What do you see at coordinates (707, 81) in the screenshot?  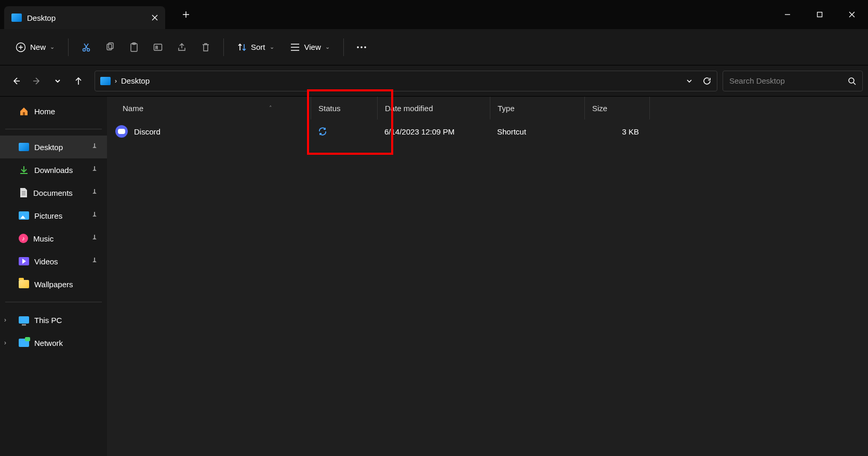 I see `refresh-button` at bounding box center [707, 81].